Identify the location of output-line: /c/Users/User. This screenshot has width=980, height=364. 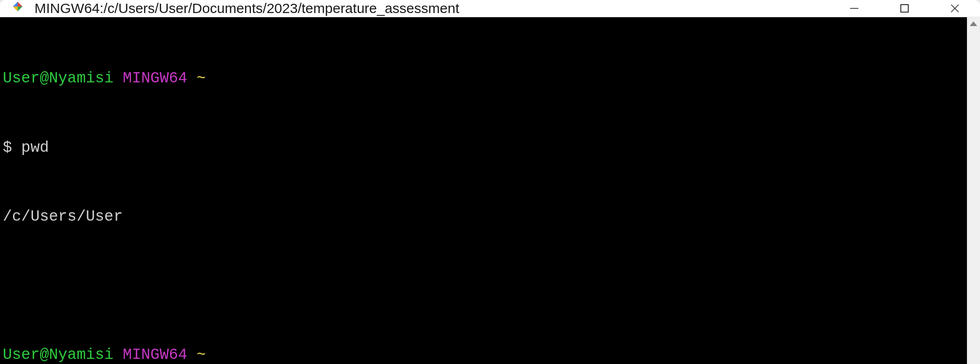
(483, 217).